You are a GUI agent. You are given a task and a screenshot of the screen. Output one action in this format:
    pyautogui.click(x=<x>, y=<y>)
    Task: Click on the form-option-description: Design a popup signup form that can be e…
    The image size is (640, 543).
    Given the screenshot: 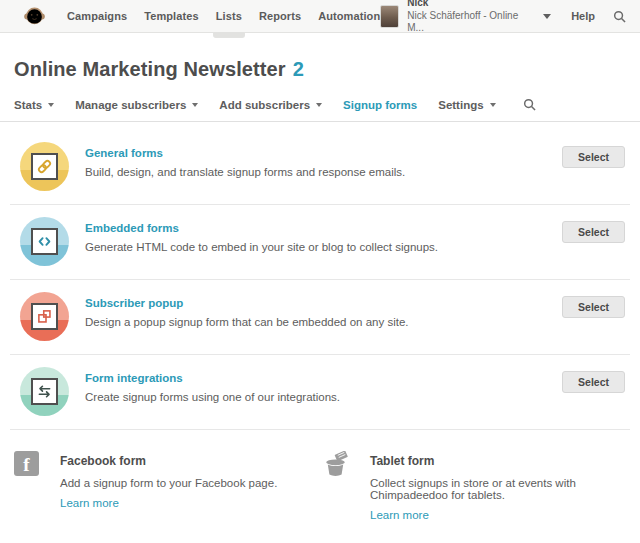 What is the action you would take?
    pyautogui.click(x=247, y=322)
    